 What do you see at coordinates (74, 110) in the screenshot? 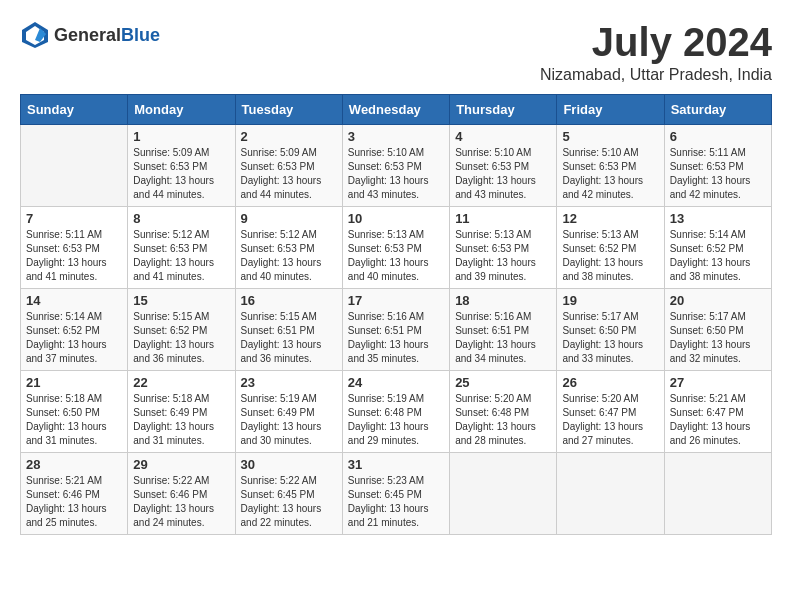
I see `day-of-week-header: Sunday` at bounding box center [74, 110].